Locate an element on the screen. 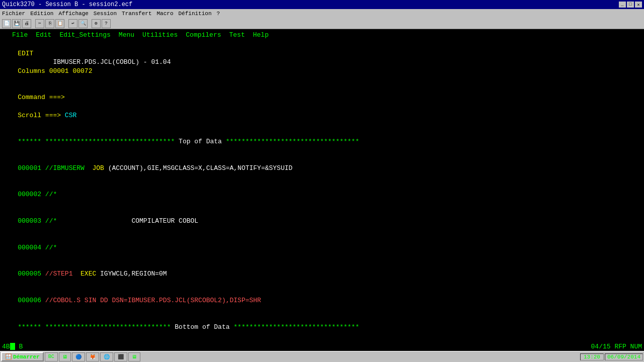  p1-menu-edit: Edit is located at coordinates (43, 35).